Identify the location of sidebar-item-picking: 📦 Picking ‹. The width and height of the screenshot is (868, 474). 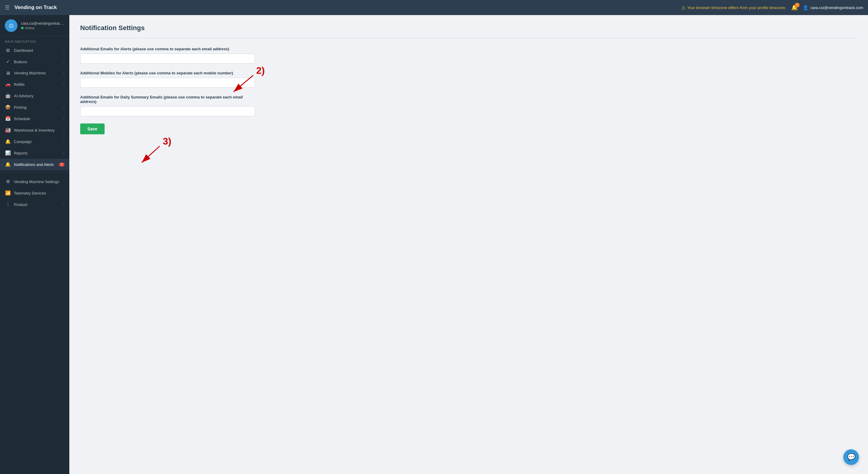
(35, 107).